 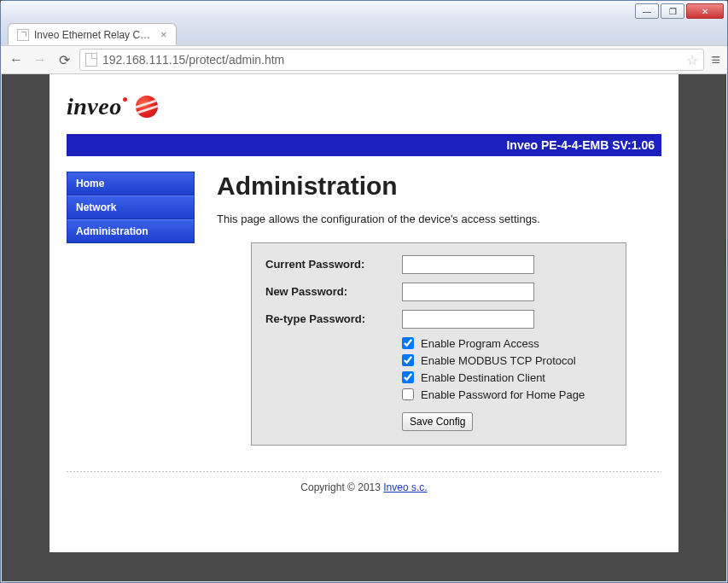 What do you see at coordinates (483, 377) in the screenshot?
I see `check-label: Enable Destination Client` at bounding box center [483, 377].